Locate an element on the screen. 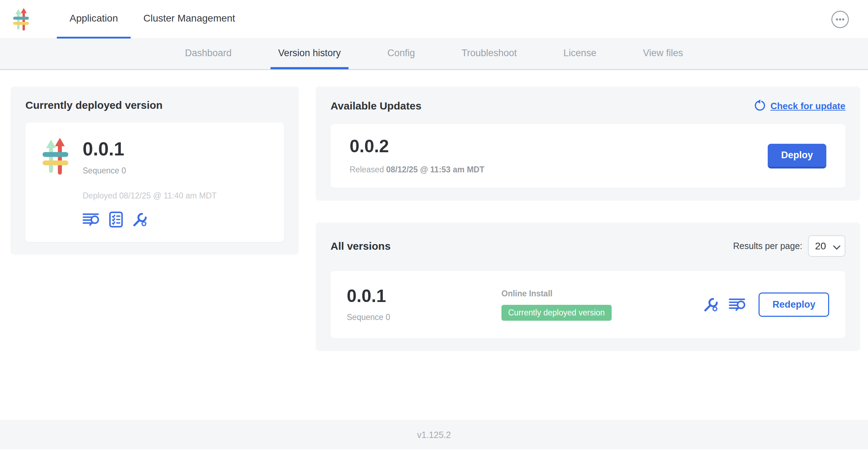 This screenshot has height=450, width=868. subtab-license: License is located at coordinates (580, 54).